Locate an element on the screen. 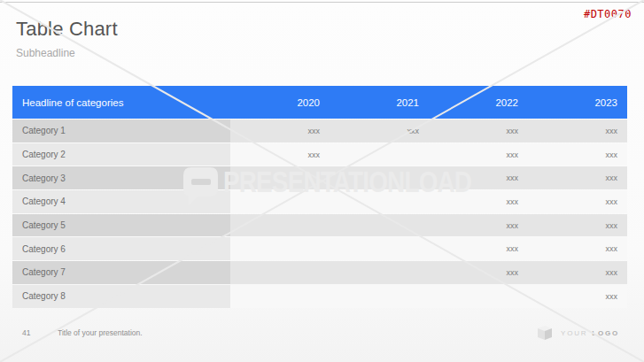  cube-logo-icon is located at coordinates (545, 333).